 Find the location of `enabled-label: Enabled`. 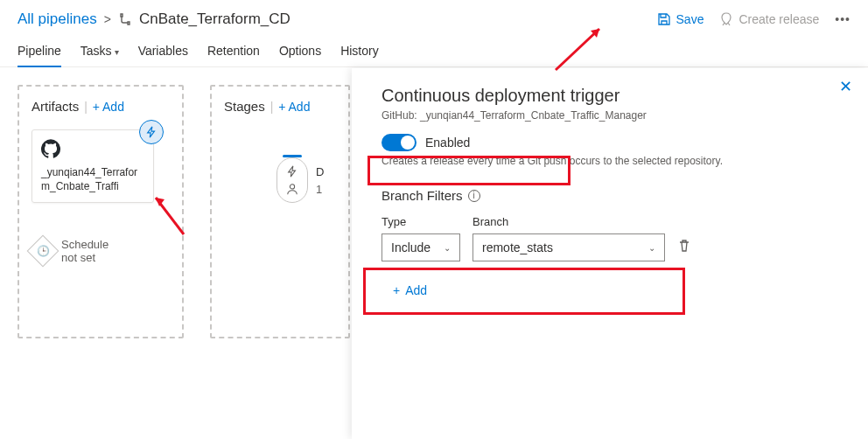

enabled-label: Enabled is located at coordinates (448, 143).